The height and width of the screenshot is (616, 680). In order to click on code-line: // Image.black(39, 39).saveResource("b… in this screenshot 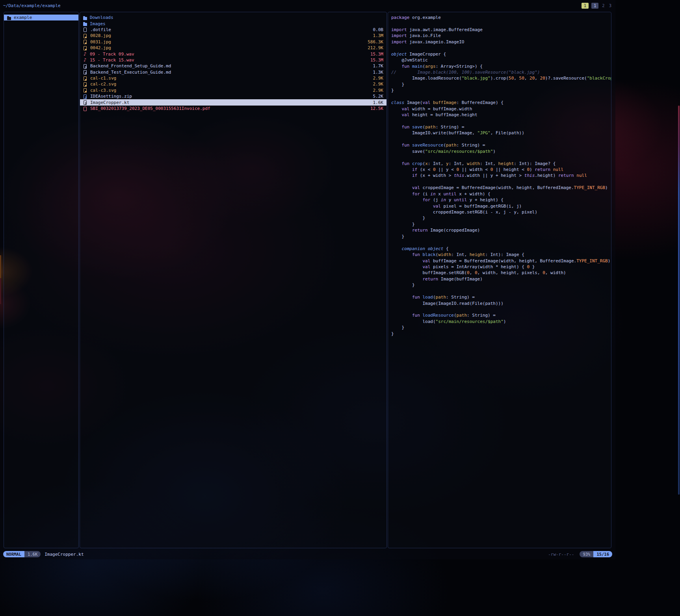, I will do `click(501, 72)`.